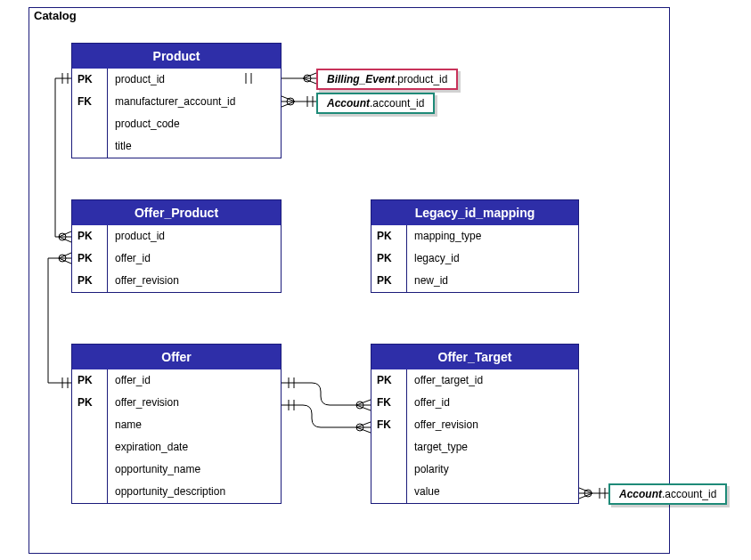  What do you see at coordinates (475, 424) in the screenshot?
I see `entity-offer-target: Offer_Target PK FK FK offer_target_id of…` at bounding box center [475, 424].